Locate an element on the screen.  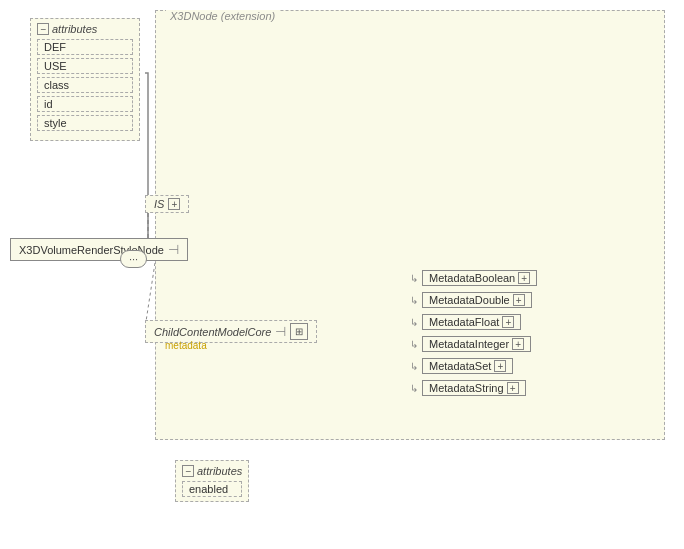
attributes-label-bottom: − attributes is located at coordinates (212, 471).